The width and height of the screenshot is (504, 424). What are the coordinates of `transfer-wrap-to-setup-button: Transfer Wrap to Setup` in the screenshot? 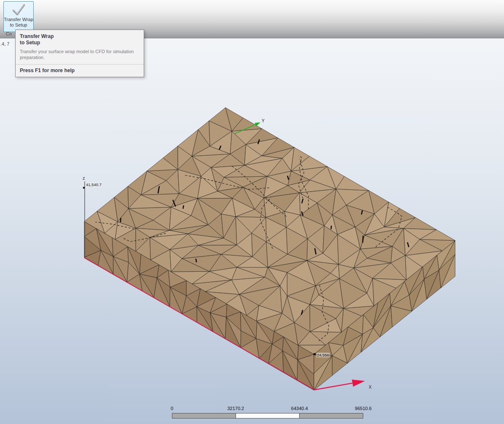 It's located at (19, 17).